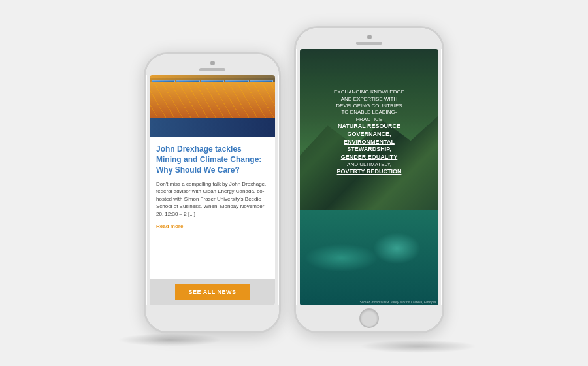 The image size is (588, 366). I want to click on right-phone-bottom-bar, so click(369, 318).